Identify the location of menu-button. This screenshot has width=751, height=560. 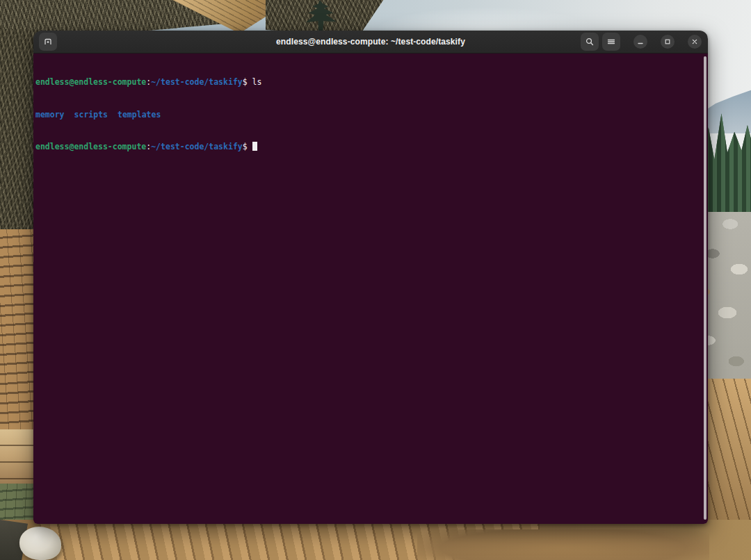
(611, 42).